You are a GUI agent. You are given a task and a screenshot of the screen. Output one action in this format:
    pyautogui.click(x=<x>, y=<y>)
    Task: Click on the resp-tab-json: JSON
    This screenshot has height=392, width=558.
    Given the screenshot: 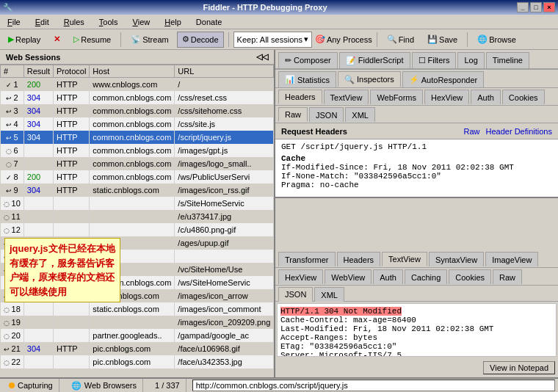 What is the action you would take?
    pyautogui.click(x=295, y=294)
    